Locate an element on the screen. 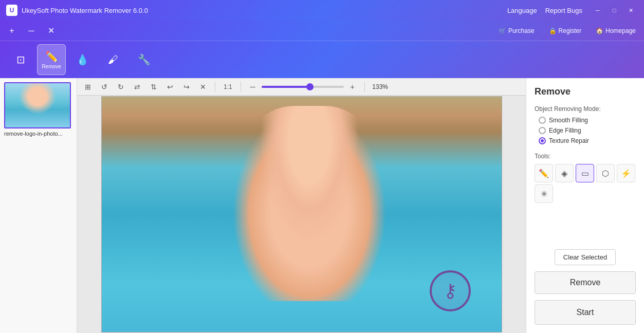 The width and height of the screenshot is (644, 333). flip-h-button: ⇄ is located at coordinates (137, 87).